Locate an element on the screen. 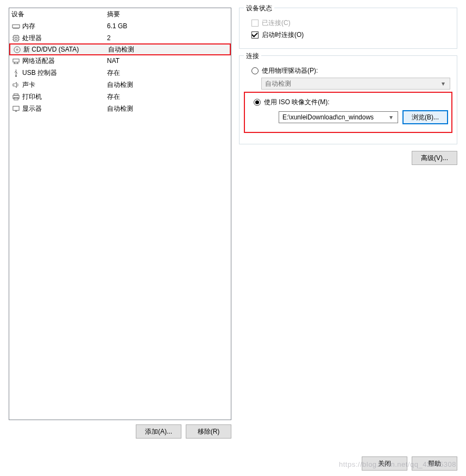  browse-button: 浏览(B)... is located at coordinates (425, 117).